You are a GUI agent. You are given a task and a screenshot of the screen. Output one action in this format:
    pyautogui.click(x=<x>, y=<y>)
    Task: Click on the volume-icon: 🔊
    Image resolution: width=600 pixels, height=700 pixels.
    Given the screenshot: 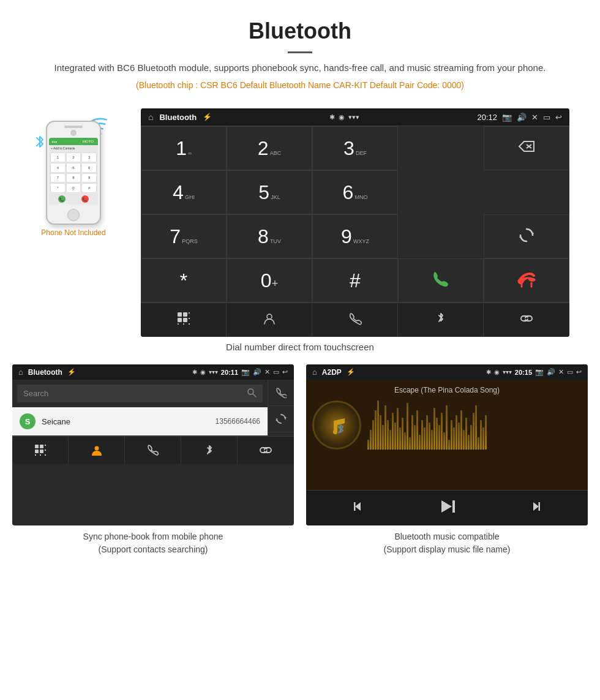 What is the action you would take?
    pyautogui.click(x=522, y=118)
    